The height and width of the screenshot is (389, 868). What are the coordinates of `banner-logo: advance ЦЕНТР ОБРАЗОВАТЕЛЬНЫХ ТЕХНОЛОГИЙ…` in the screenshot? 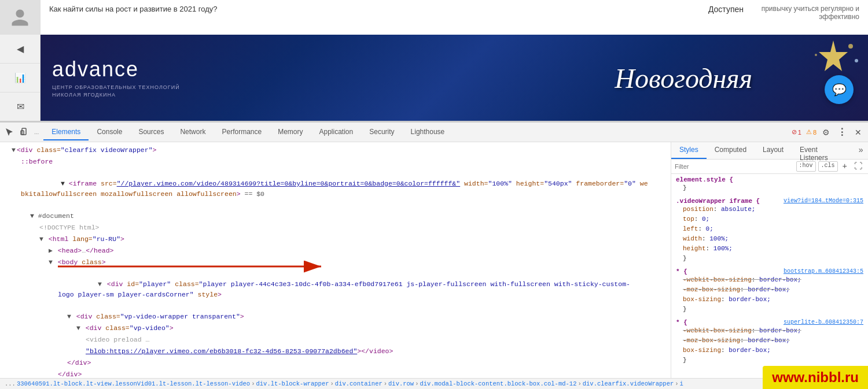 It's located at (116, 77).